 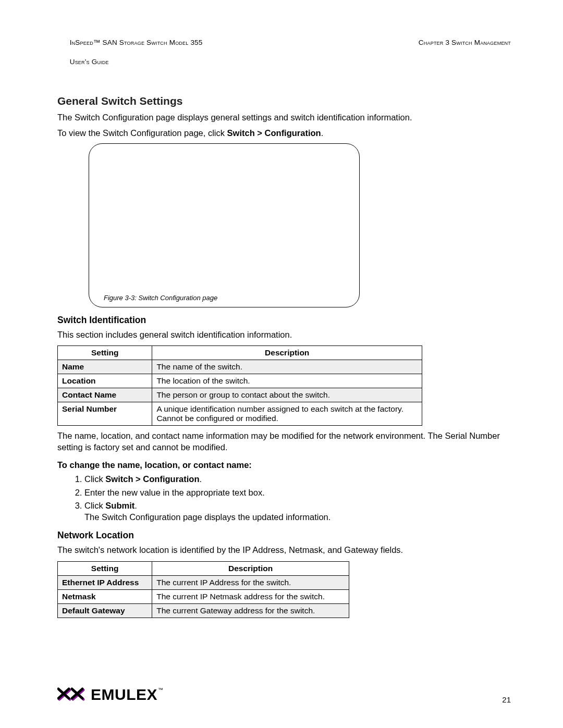 What do you see at coordinates (120, 505) in the screenshot?
I see `step-3-bold: Submit` at bounding box center [120, 505].